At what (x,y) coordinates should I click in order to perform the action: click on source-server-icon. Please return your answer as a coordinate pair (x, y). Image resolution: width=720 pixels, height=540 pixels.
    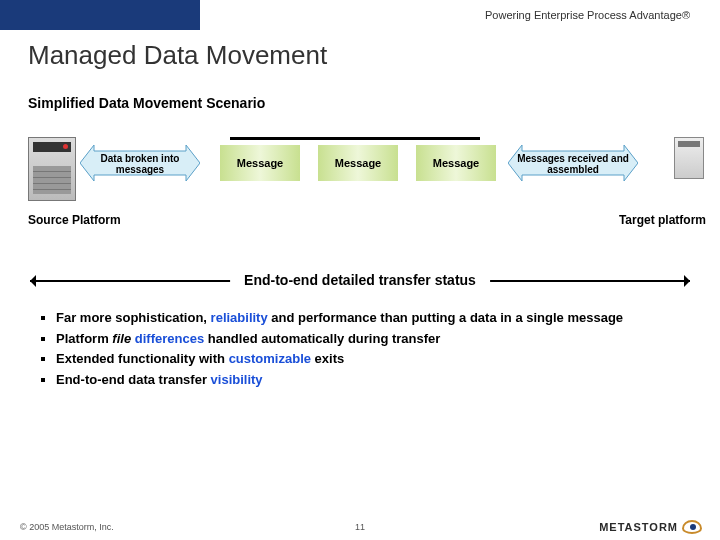
    Looking at the image, I should click on (52, 169).